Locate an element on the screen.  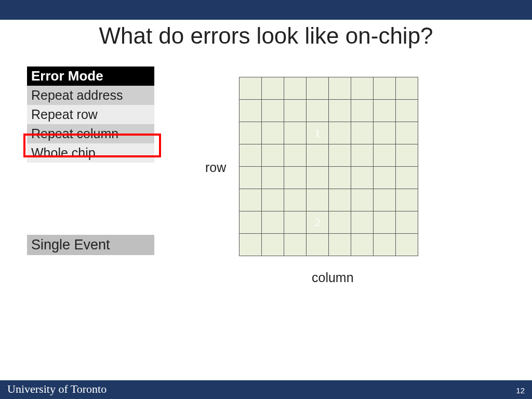
page-number: 12 is located at coordinates (521, 391).